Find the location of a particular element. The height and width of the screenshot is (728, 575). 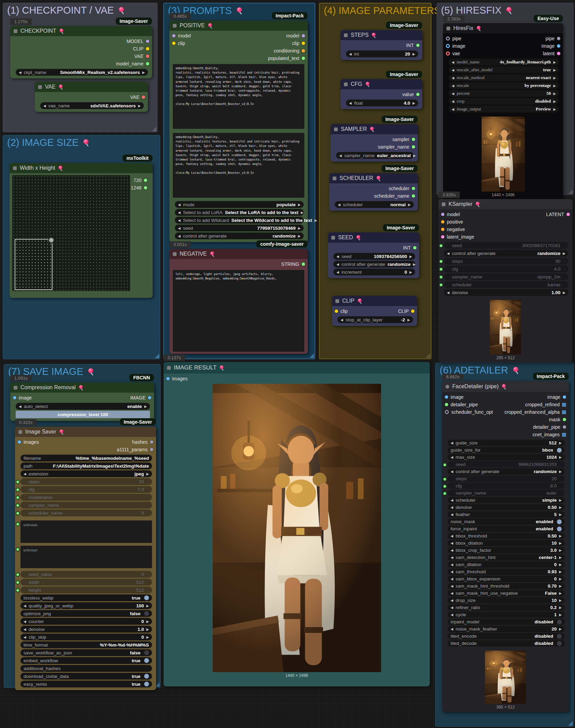

node-titlebar: VAE is located at coordinates (91, 87).